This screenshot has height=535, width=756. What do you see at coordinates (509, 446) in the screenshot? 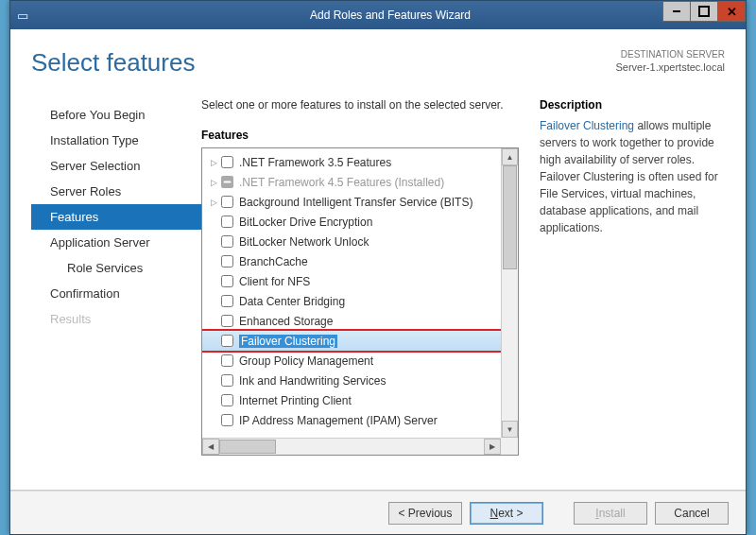
I see `scrollbar-corner` at bounding box center [509, 446].